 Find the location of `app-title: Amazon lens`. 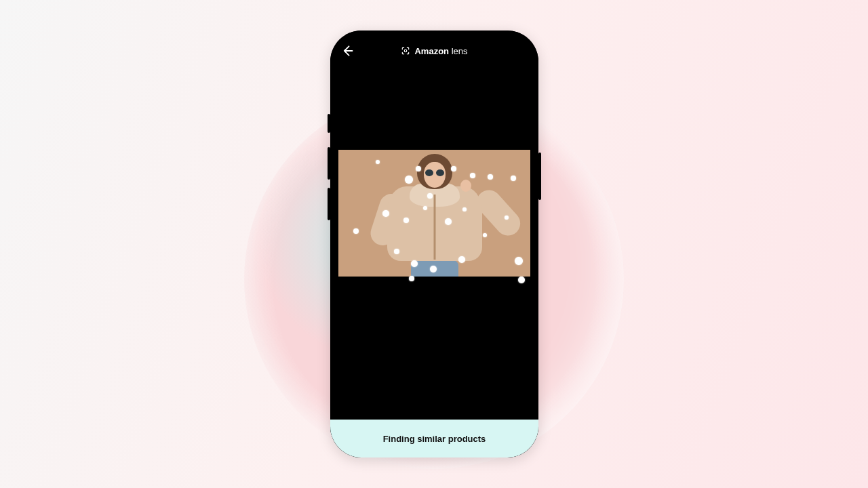

app-title: Amazon lens is located at coordinates (434, 52).